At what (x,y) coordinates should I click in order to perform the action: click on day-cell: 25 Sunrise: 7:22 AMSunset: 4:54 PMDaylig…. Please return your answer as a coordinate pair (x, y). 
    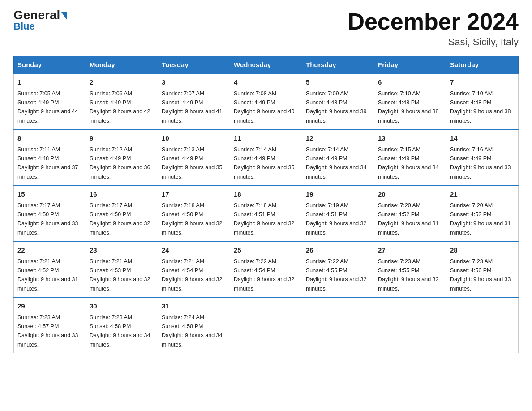
    Looking at the image, I should click on (266, 270).